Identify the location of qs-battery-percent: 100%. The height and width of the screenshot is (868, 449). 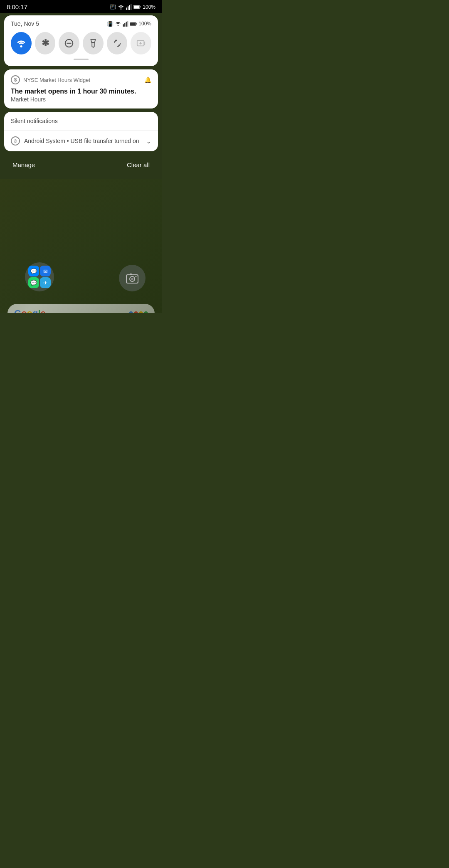
(145, 24).